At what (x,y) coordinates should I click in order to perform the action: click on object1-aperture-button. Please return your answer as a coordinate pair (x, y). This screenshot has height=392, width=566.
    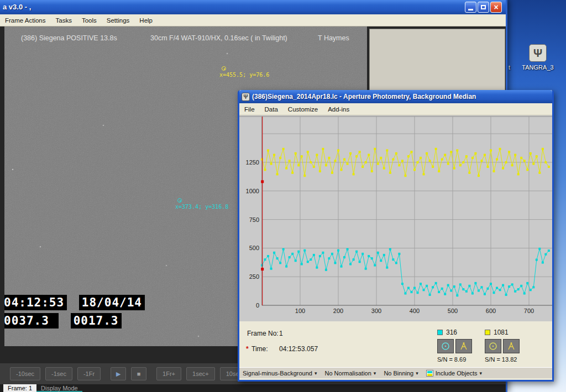
    Looking at the image, I should click on (446, 346).